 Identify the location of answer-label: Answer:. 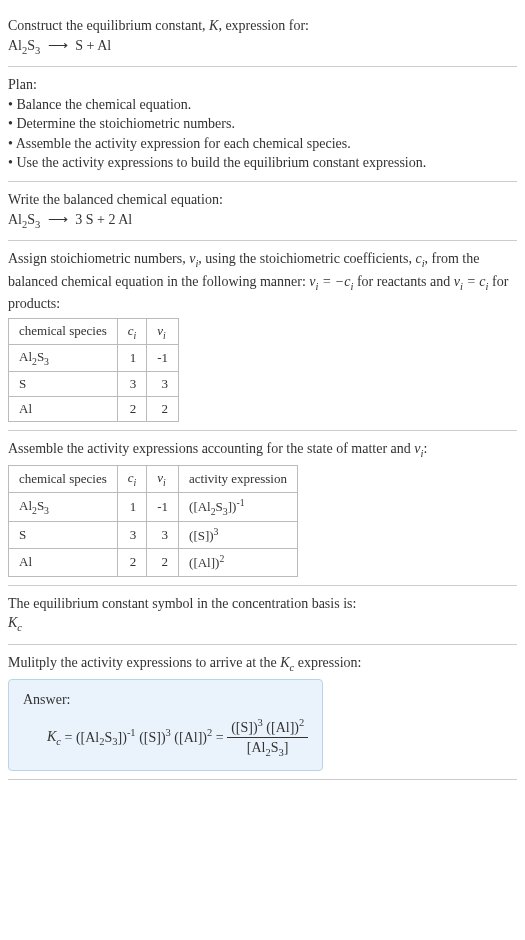
(166, 700).